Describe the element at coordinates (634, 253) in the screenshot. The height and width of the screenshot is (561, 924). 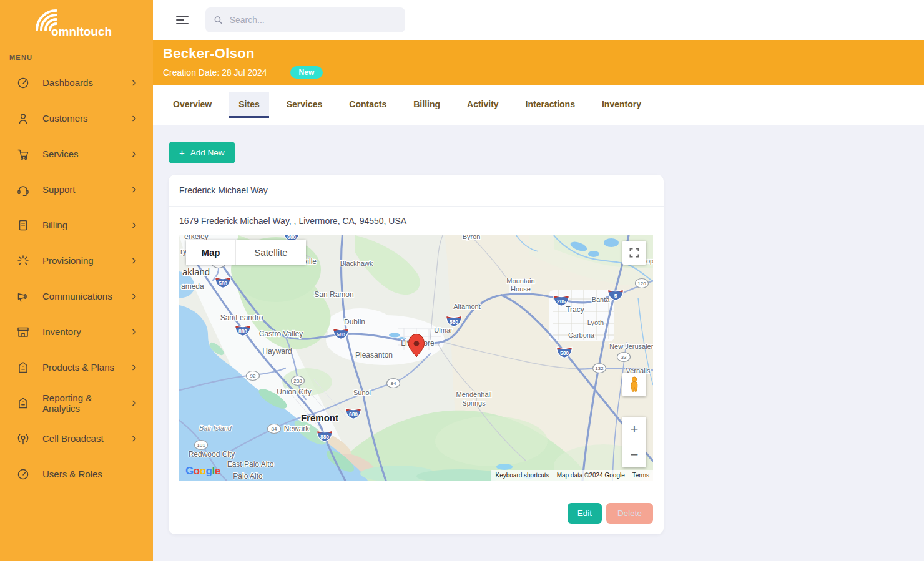
I see `fullscreen-button` at that location.